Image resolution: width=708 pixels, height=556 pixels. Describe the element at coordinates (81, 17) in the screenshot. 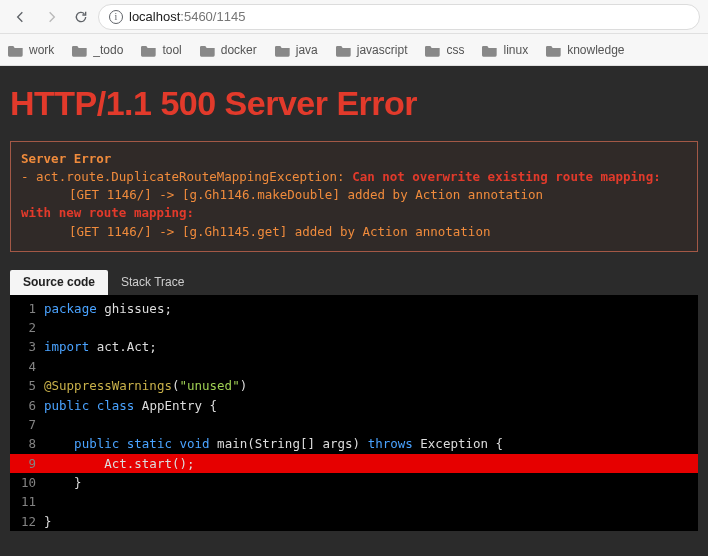

I see `reload-button` at that location.